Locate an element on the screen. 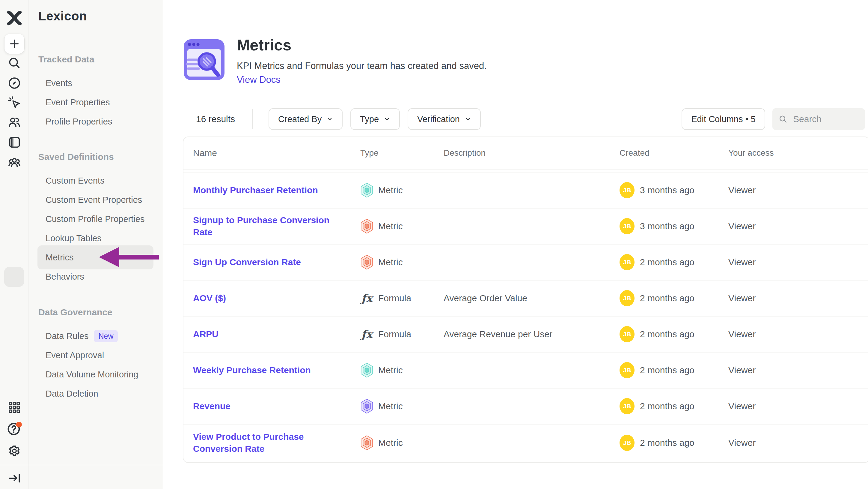  results-count: 16 results is located at coordinates (216, 119).